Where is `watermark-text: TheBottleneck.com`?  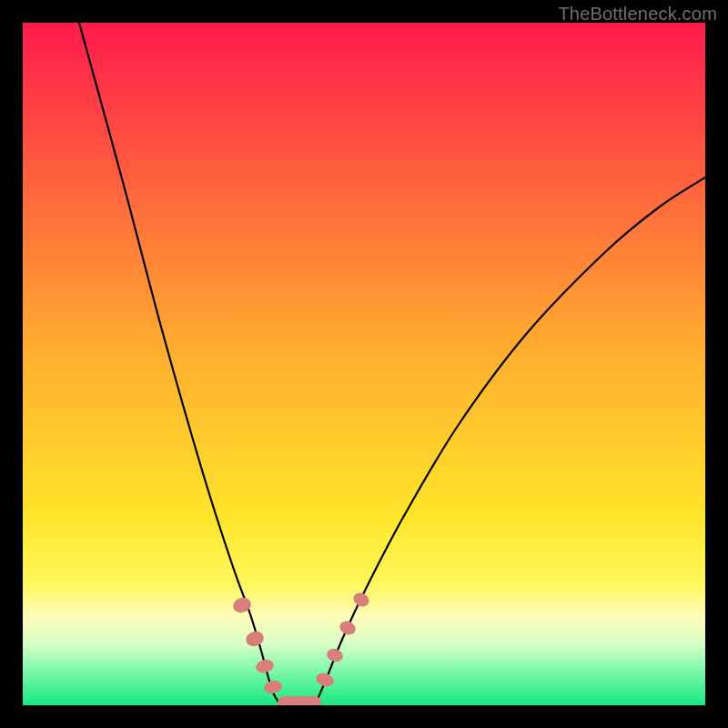 watermark-text: TheBottleneck.com is located at coordinates (637, 15).